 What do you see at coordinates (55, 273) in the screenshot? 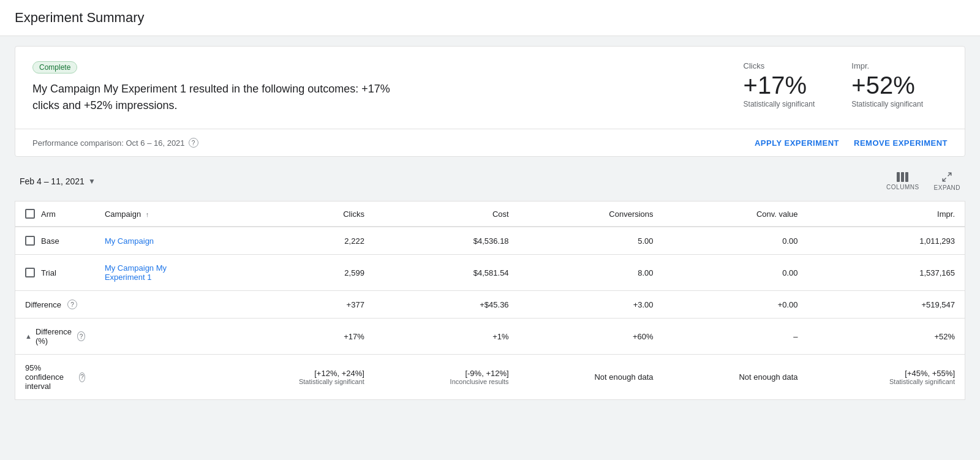
I see `arm-cell-trial: Trial` at bounding box center [55, 273].